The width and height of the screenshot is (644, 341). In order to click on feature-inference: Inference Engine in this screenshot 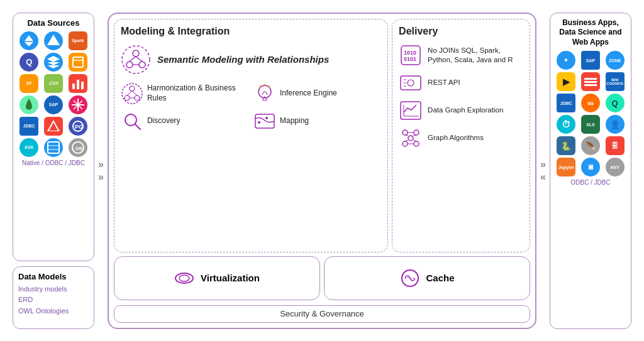, I will do `click(317, 94)`.